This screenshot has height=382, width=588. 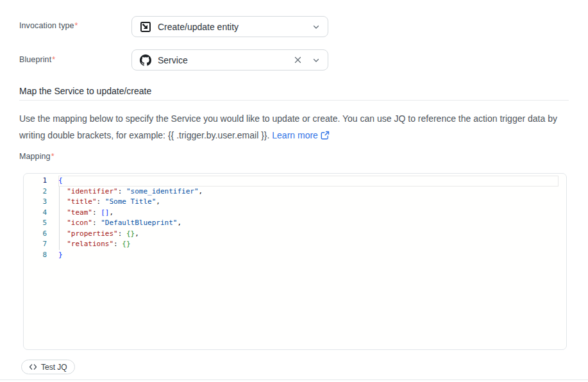 What do you see at coordinates (41, 181) in the screenshot?
I see `line-number: 1` at bounding box center [41, 181].